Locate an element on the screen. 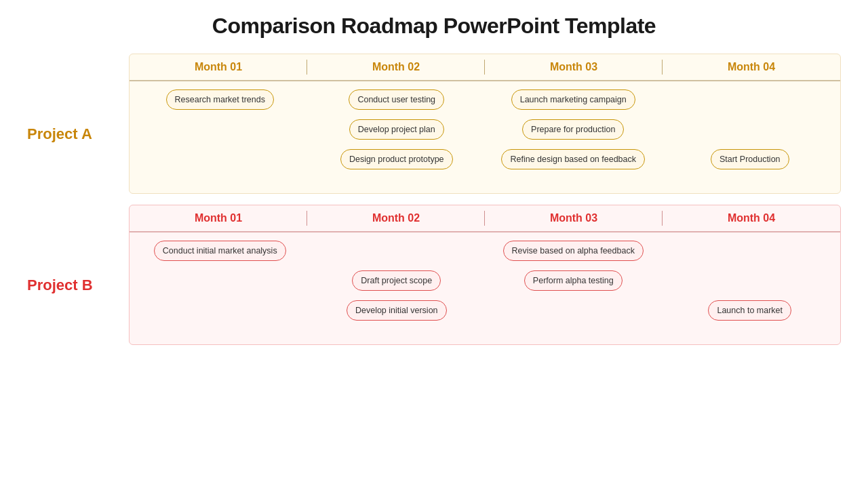 The width and height of the screenshot is (868, 488). task-item: Refine design based on feedback is located at coordinates (574, 159).